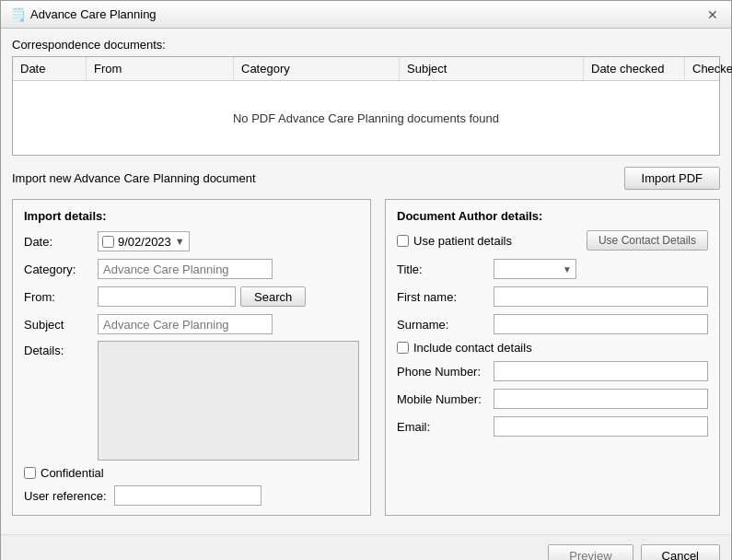 This screenshot has height=560, width=732. What do you see at coordinates (600, 297) in the screenshot?
I see `first-name-input` at bounding box center [600, 297].